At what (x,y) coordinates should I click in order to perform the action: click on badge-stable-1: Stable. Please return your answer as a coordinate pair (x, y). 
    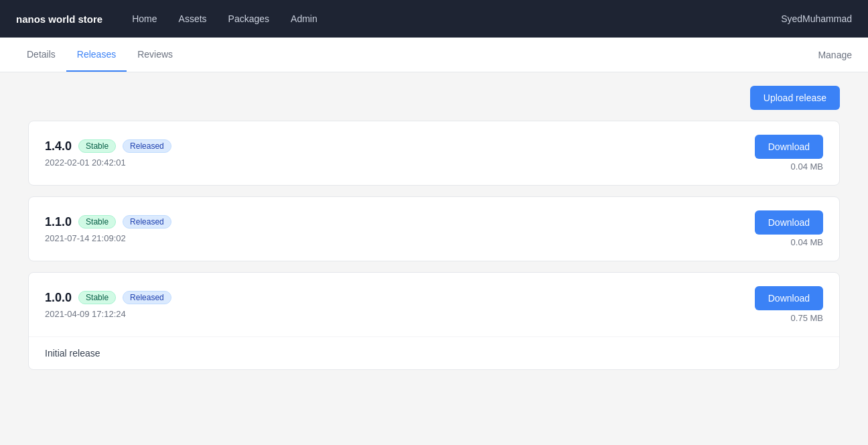
    Looking at the image, I should click on (97, 222).